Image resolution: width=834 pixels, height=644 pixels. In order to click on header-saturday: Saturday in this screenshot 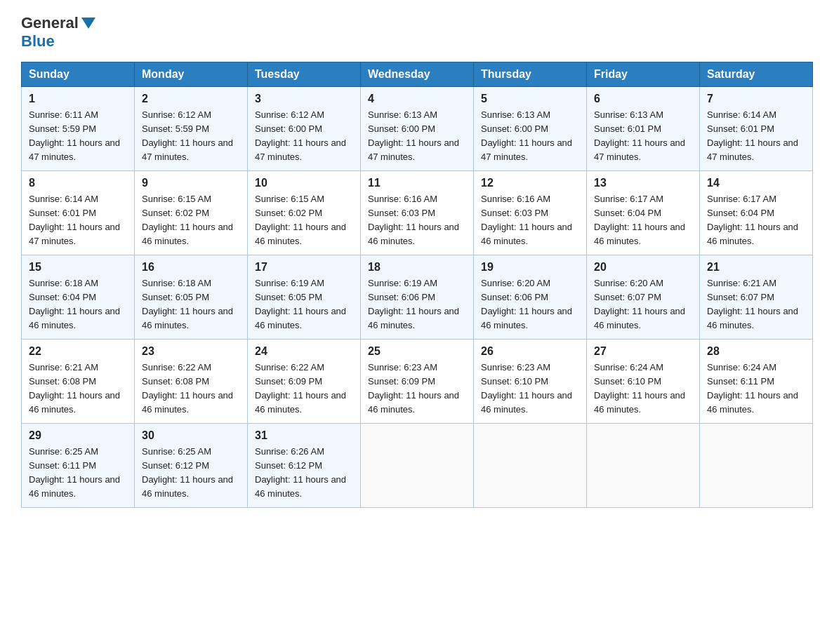, I will do `click(757, 74)`.